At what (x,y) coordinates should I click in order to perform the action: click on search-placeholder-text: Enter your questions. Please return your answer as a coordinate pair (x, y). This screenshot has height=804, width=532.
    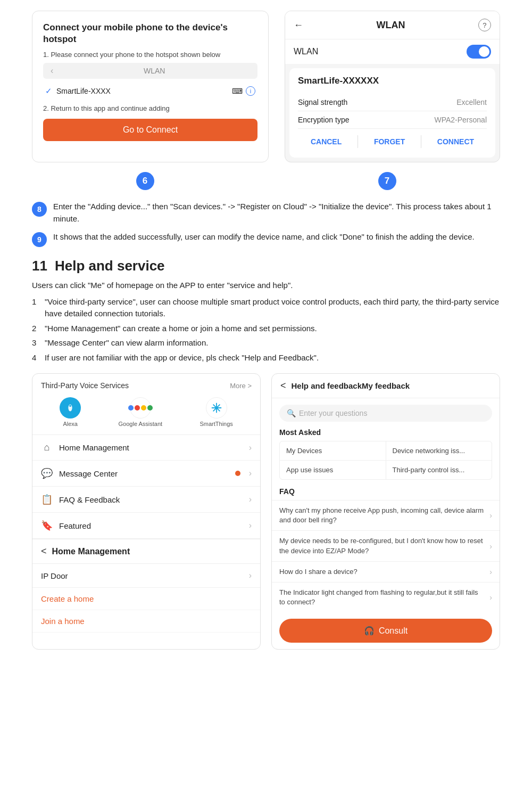
    Looking at the image, I should click on (333, 413).